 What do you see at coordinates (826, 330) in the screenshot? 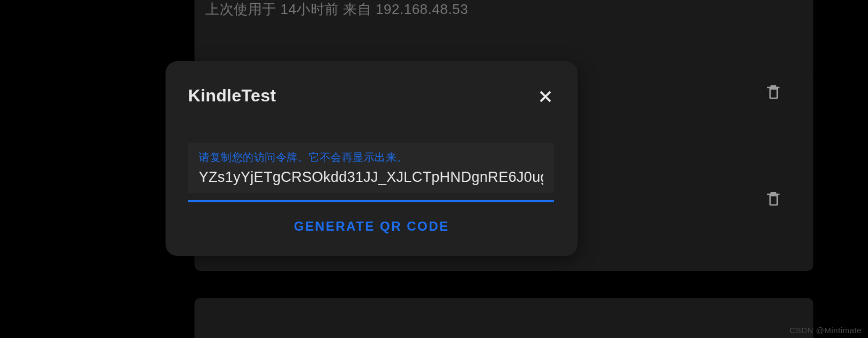
I see `watermark-text: CSDN @Mintimate` at bounding box center [826, 330].